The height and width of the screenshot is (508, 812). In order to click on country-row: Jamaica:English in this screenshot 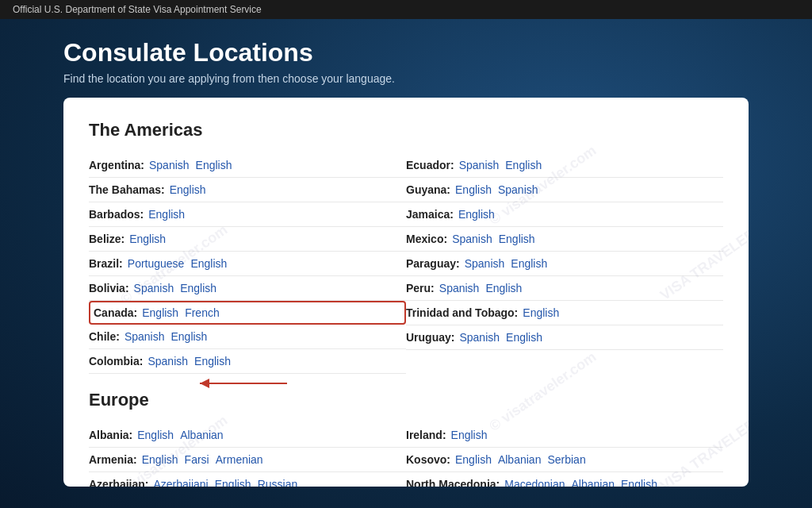, I will do `click(565, 214)`.